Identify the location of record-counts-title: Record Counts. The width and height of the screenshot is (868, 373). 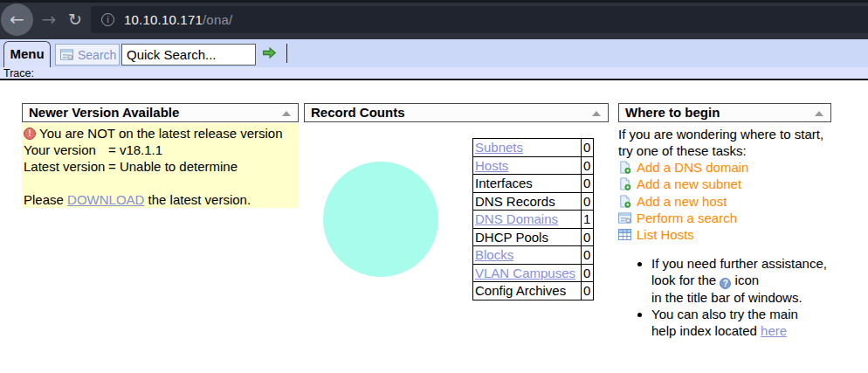
(358, 112).